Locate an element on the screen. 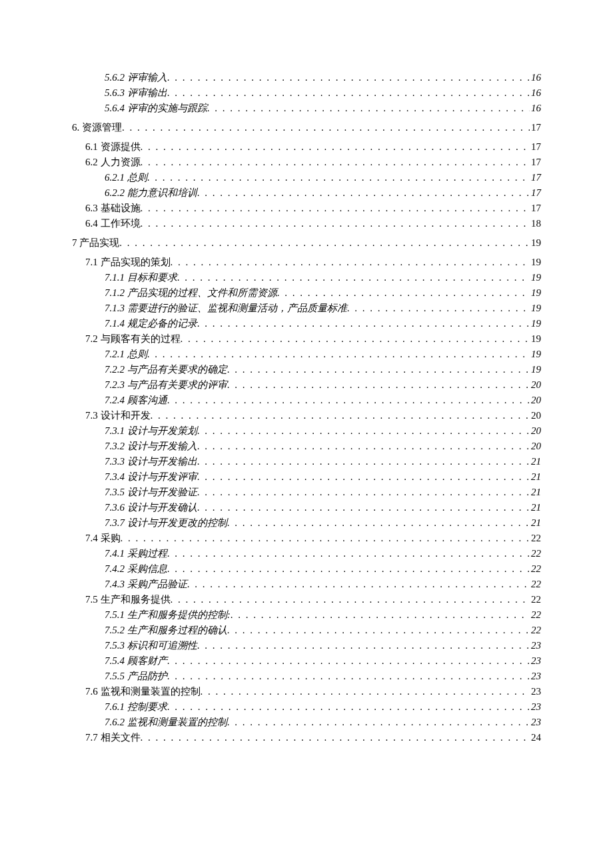  toc-entry: 6.4 工作环境18 is located at coordinates (313, 224).